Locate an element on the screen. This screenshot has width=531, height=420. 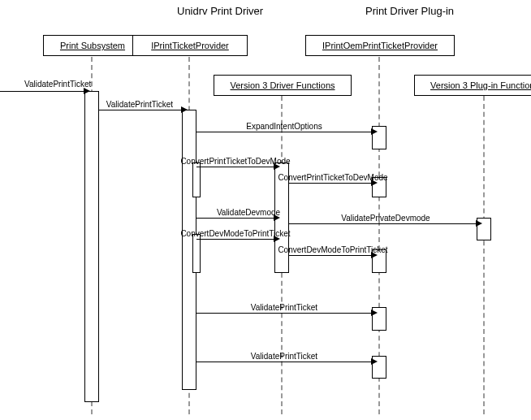
message-label-4: ConvertPrintTicketToDevMode is located at coordinates (333, 177).